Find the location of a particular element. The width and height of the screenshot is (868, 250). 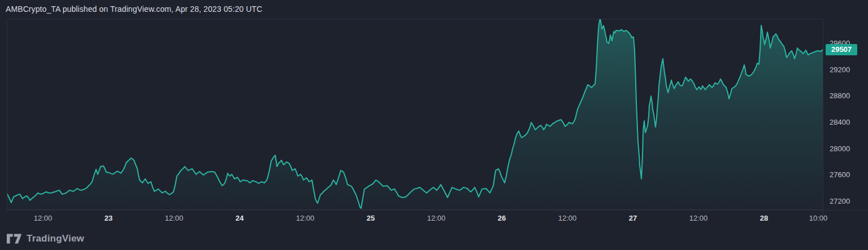

tradingview-logo: TradingView is located at coordinates (45, 239).